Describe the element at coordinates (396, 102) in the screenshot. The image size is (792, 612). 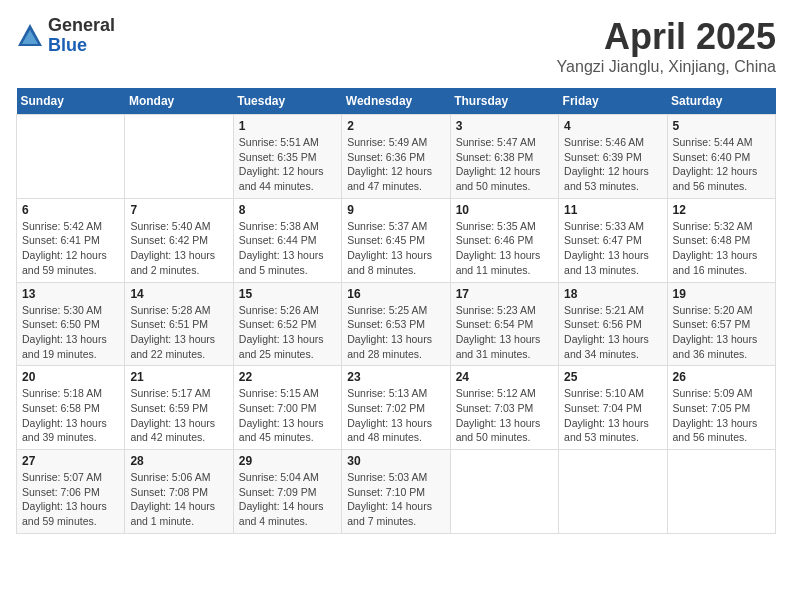
I see `header-row: SundayMondayTuesdayWednesdayThursdayFrid…` at that location.